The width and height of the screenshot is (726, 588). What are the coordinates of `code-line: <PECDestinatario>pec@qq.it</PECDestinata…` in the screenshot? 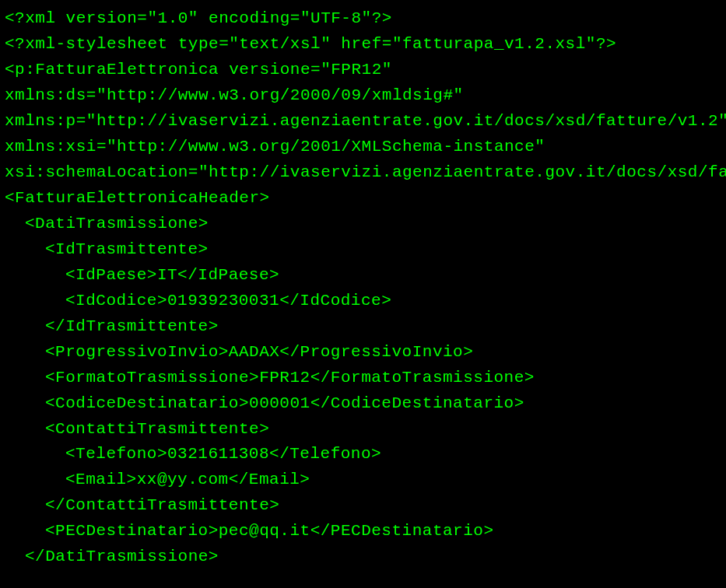 It's located at (366, 532).